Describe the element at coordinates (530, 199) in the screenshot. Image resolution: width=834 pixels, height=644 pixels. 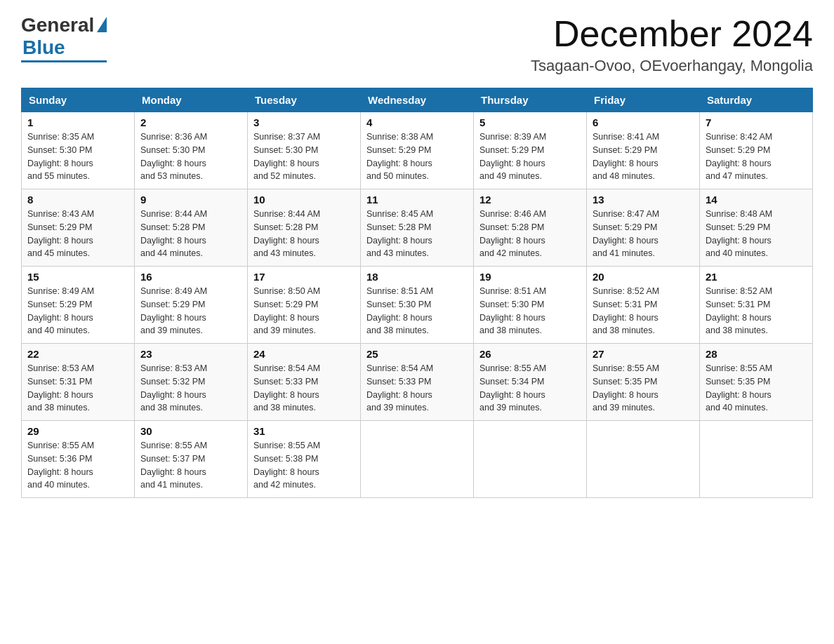
I see `day-number: 12` at that location.